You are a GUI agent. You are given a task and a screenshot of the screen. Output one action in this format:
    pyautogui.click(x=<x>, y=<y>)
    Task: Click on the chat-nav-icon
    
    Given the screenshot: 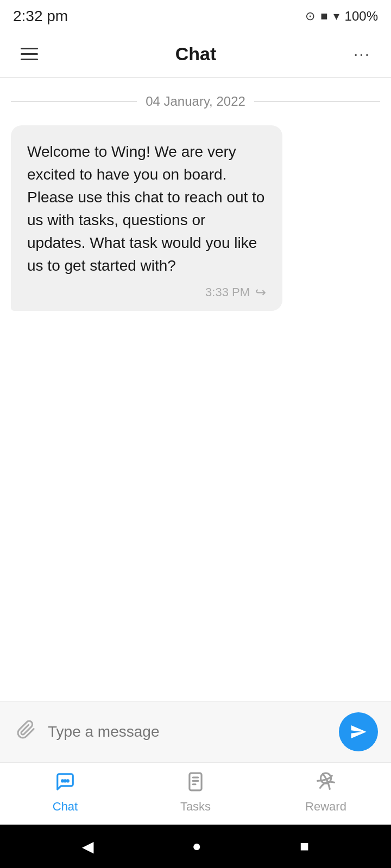 What is the action you would take?
    pyautogui.click(x=65, y=784)
    